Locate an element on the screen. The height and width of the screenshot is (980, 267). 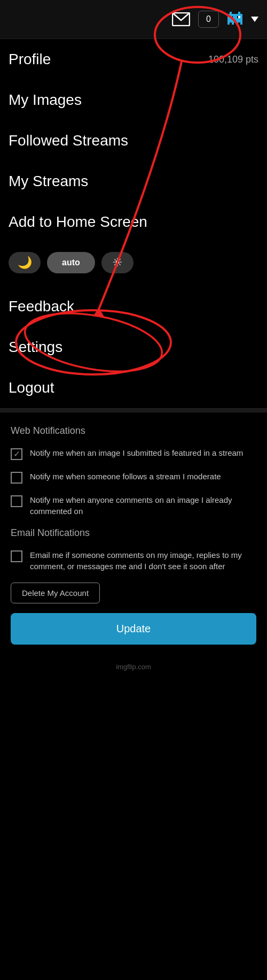
web-notifications-title: Web Notifications is located at coordinates (134, 431).